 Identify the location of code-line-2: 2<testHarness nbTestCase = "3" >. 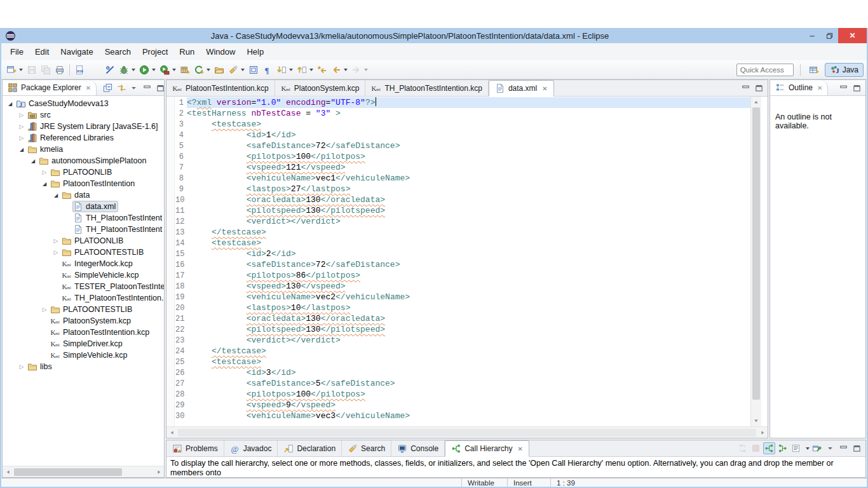
(463, 113).